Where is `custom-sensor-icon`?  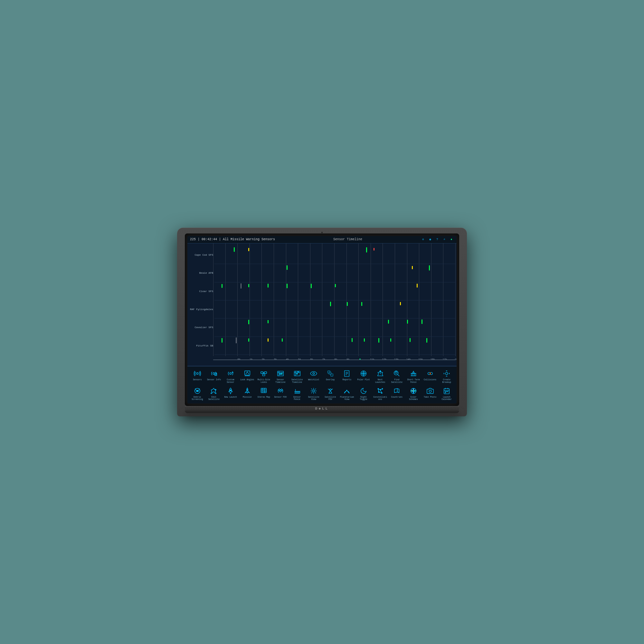 custom-sensor-icon is located at coordinates (231, 373).